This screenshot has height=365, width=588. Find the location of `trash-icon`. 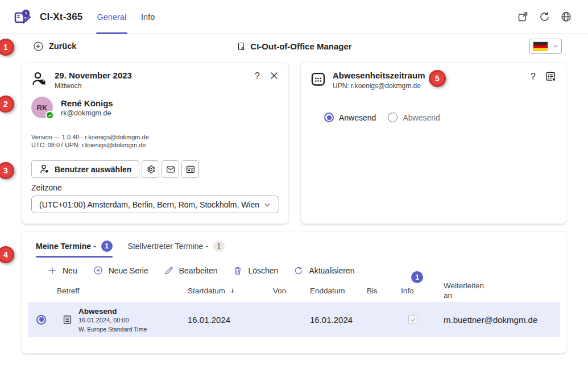

trash-icon is located at coordinates (238, 271).